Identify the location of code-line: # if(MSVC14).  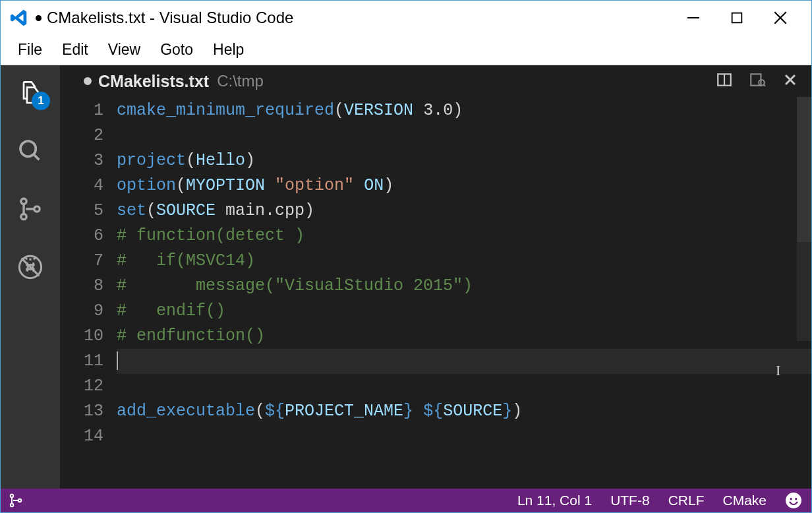
(464, 261).